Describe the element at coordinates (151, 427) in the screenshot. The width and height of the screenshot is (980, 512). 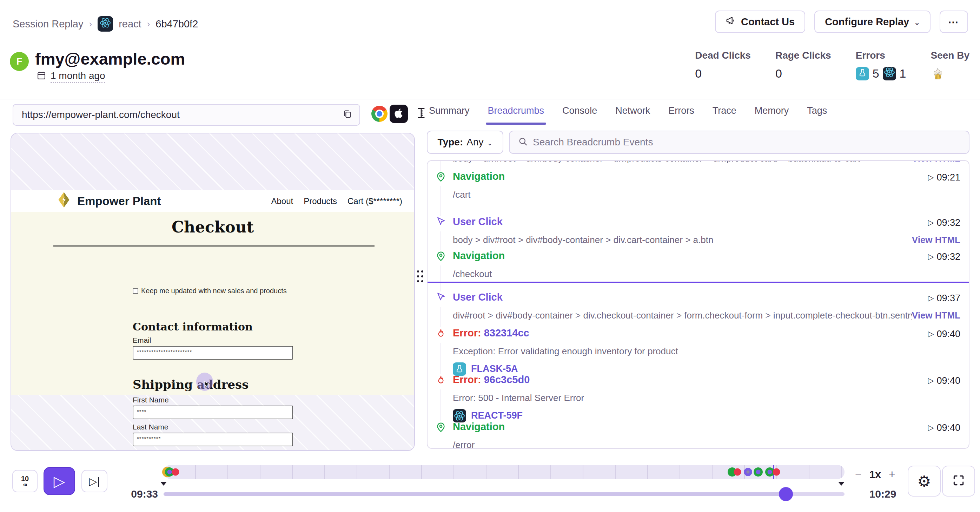
I see `preview-last-name-label: Last Name` at that location.